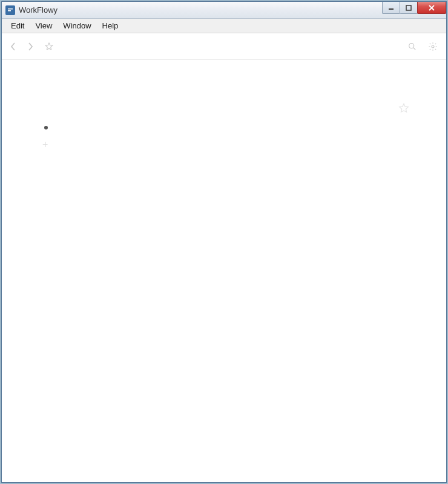 The height and width of the screenshot is (484, 448). Describe the element at coordinates (414, 8) in the screenshot. I see `window-controls` at that location.